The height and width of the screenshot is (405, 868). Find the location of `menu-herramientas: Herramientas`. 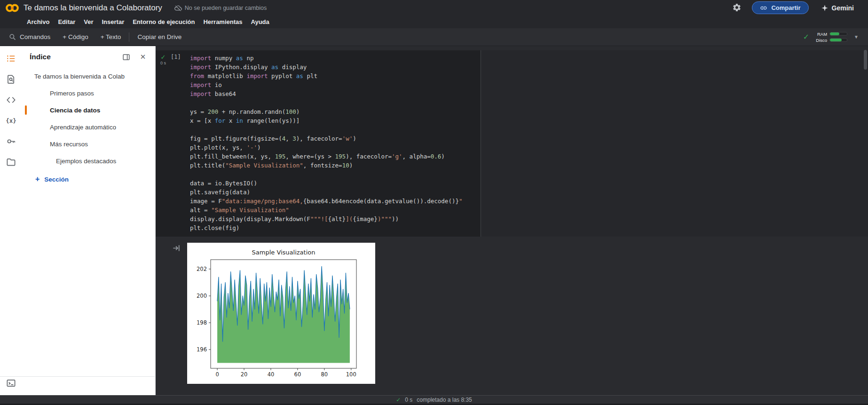

menu-herramientas: Herramientas is located at coordinates (223, 22).